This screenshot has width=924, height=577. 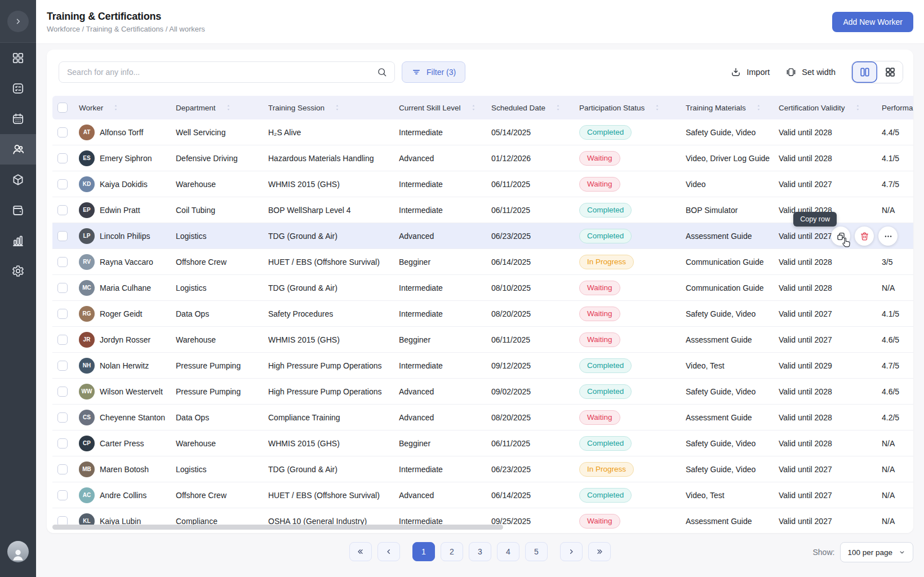 I want to click on table-row: WWWilson WesterveltPressure PumpingHigh …, so click(x=483, y=392).